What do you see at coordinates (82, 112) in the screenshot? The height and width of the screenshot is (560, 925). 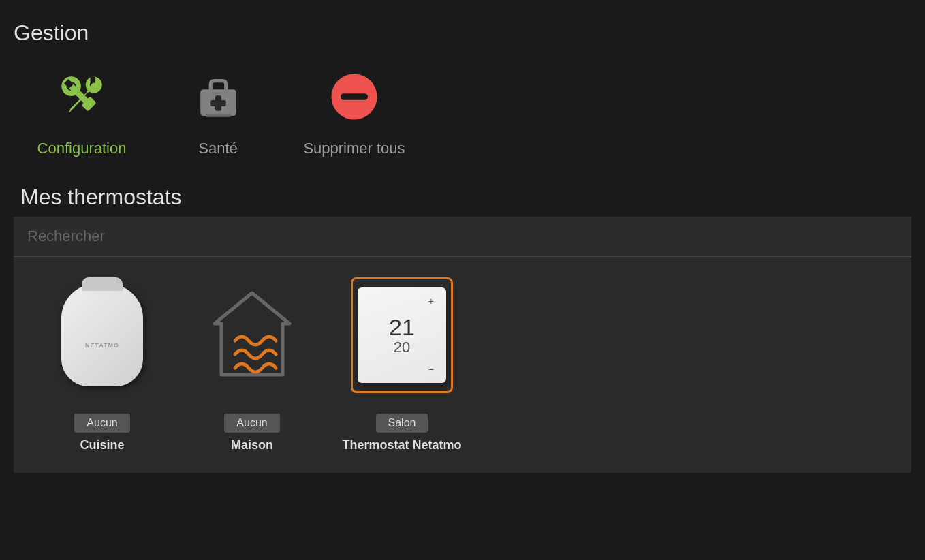 I see `management-item-configuration: Configuration` at bounding box center [82, 112].